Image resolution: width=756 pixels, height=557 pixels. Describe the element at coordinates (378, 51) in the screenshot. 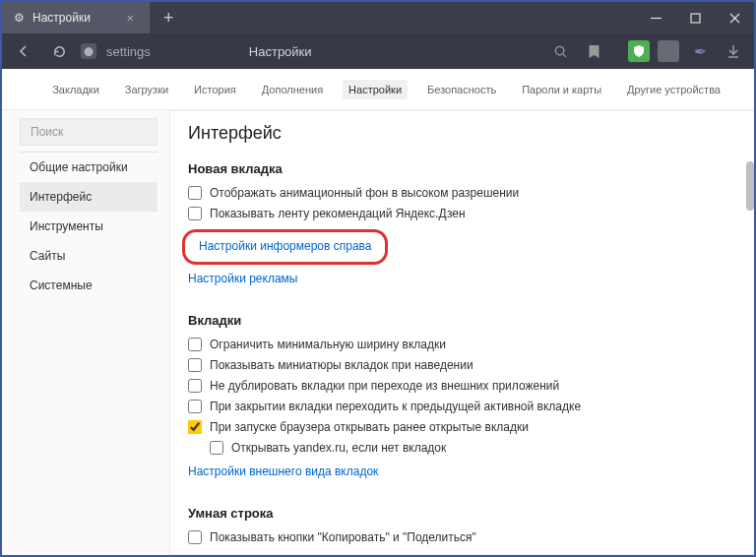

I see `address-bar: ⬤ settings Настройки ✒` at that location.